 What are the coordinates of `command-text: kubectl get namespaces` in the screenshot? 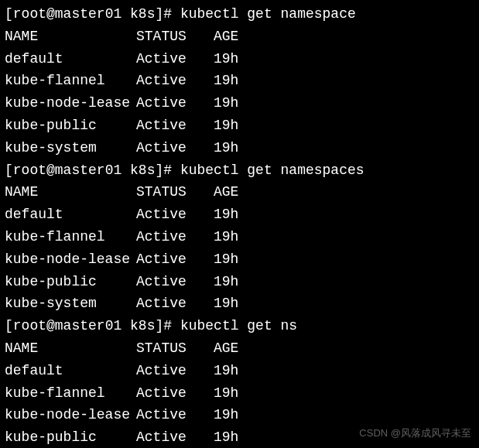 It's located at (272, 170).